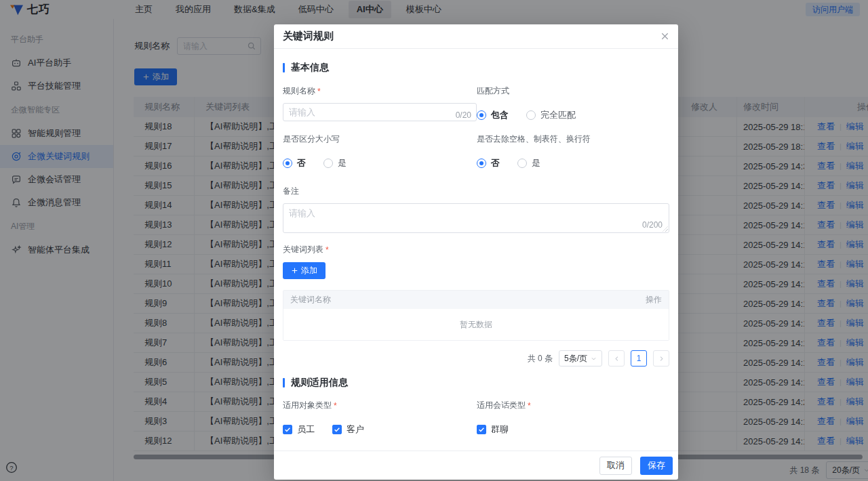 This screenshot has width=868, height=481. I want to click on plus-icon, so click(294, 271).